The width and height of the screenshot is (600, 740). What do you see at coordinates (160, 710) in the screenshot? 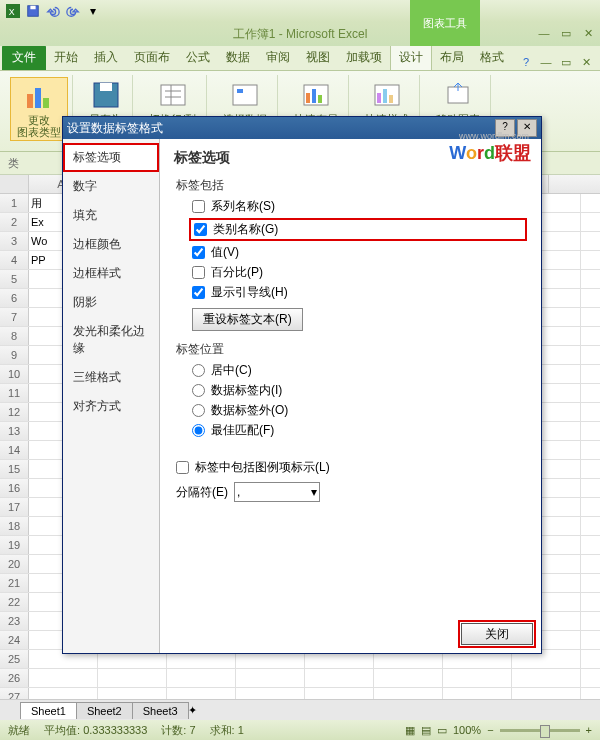
I see `sheet-tab: Sheet3` at bounding box center [160, 710].